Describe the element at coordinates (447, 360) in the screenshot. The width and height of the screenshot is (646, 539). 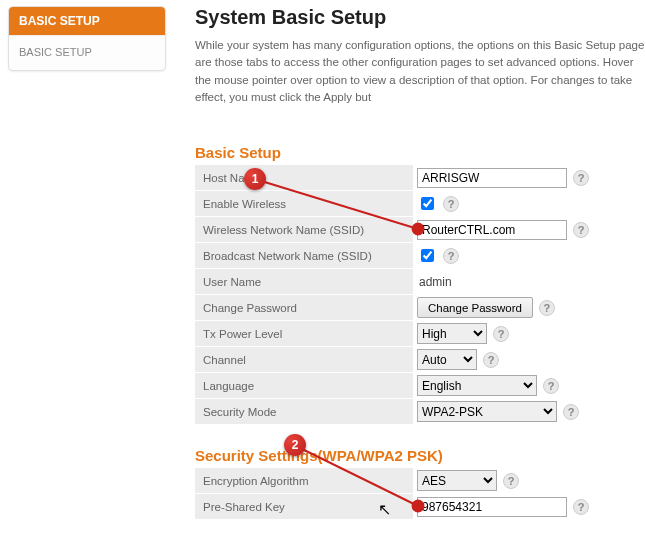
I see `select-channel: Auto` at that location.